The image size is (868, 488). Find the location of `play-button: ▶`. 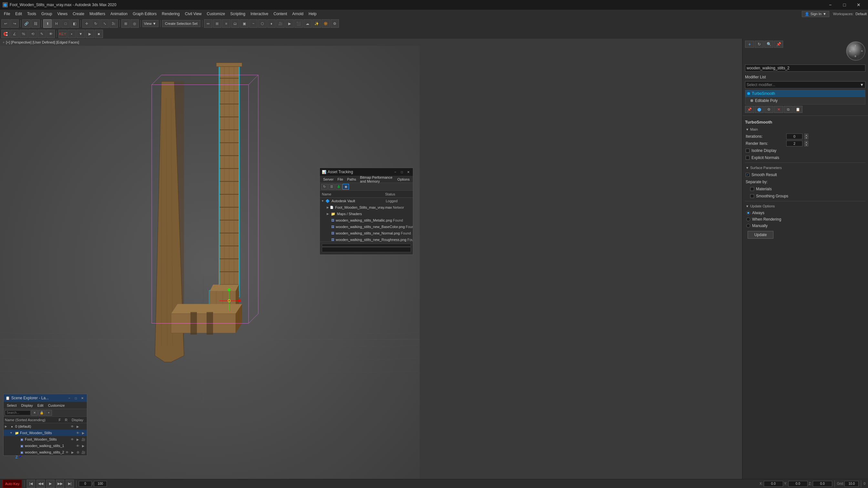

play-button: ▶ is located at coordinates (51, 484).